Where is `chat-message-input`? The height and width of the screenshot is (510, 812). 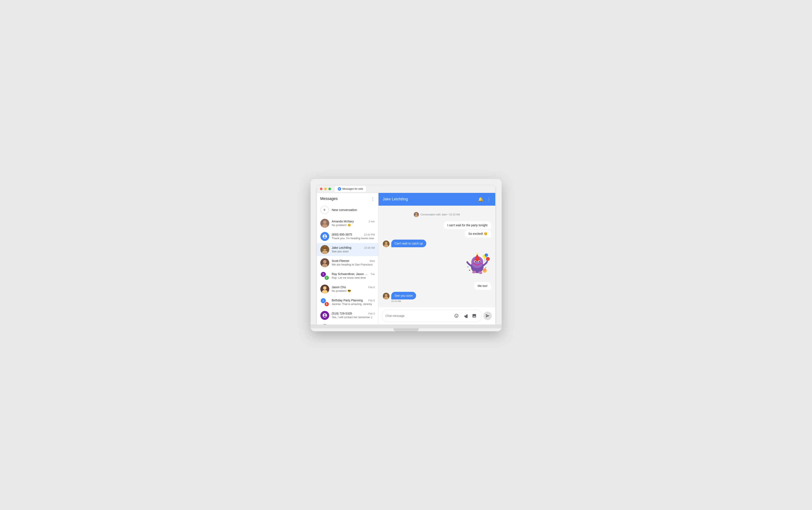
chat-message-input is located at coordinates (419, 316).